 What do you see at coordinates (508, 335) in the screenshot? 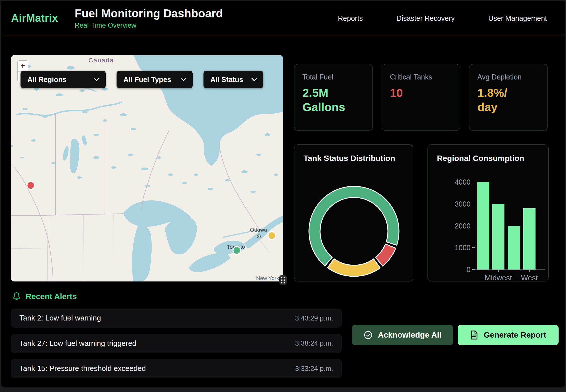
I see `generate-report-button: Generate Report` at bounding box center [508, 335].